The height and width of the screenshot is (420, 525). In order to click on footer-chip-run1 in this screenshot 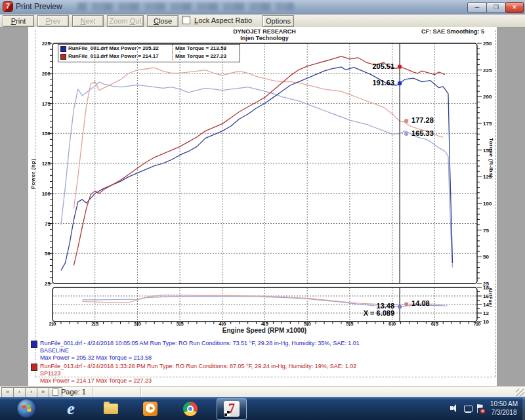, I will do `click(34, 344)`.